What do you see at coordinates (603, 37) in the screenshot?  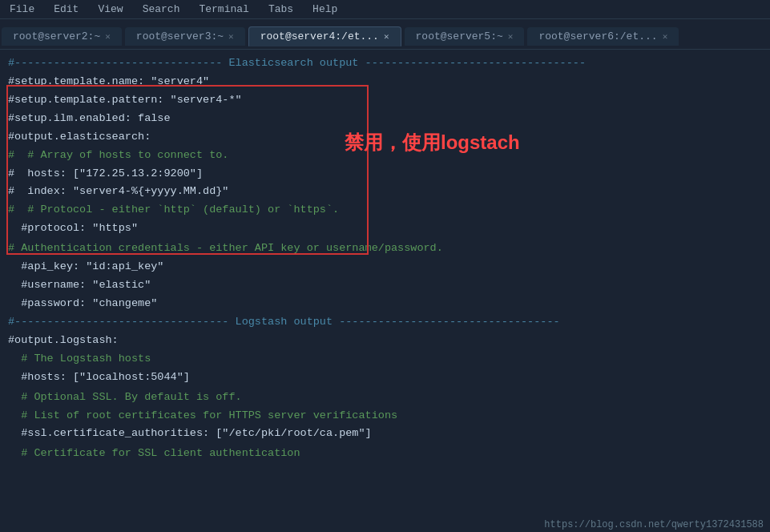 I see `tab-server6: root@server6:/et... ✕` at bounding box center [603, 37].